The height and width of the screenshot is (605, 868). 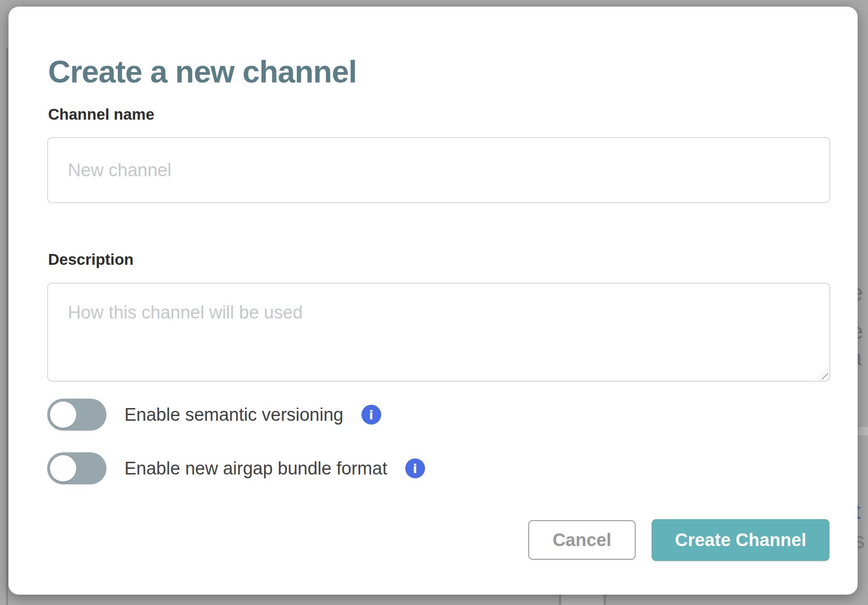 What do you see at coordinates (214, 415) in the screenshot?
I see `semantic-versioning-row: Enable semantic versioning i` at bounding box center [214, 415].